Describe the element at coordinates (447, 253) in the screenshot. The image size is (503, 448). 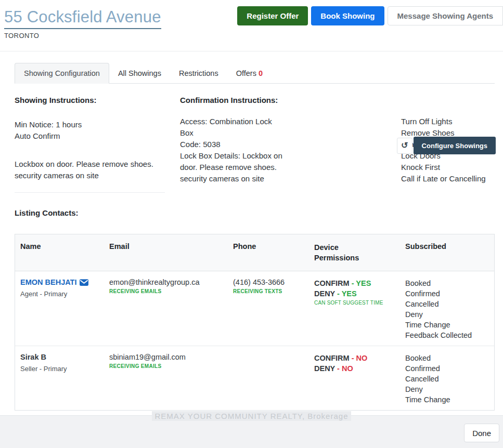
I see `column-header-subscribed: Subscribed` at that location.